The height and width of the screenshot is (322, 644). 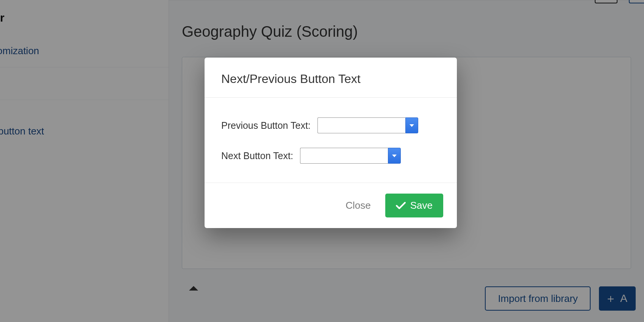 What do you see at coordinates (401, 206) in the screenshot?
I see `check-icon` at bounding box center [401, 206].